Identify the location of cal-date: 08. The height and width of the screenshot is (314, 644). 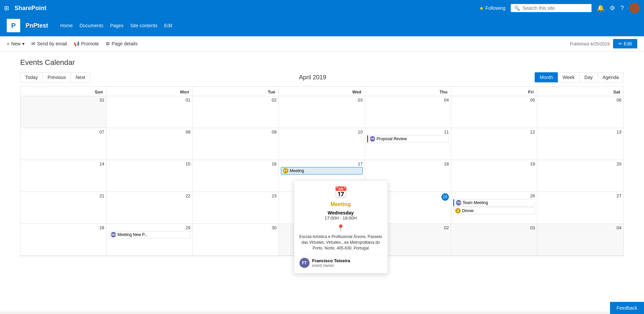
(149, 132).